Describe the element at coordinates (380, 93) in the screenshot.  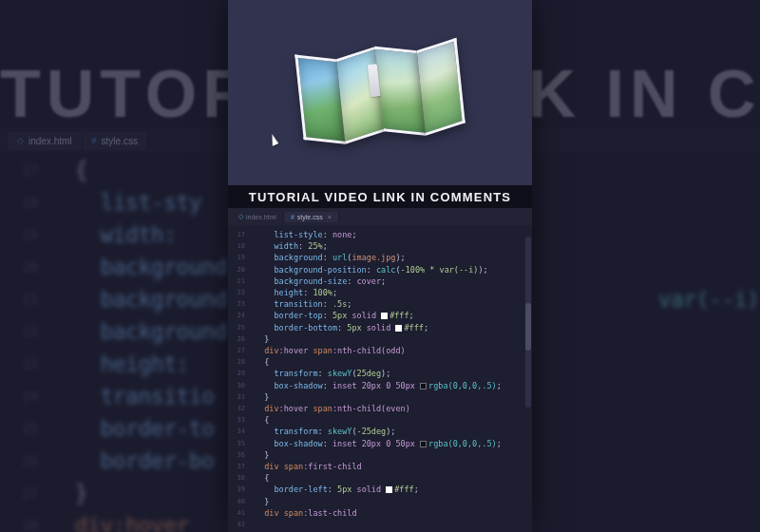
I see `preview-pane` at that location.